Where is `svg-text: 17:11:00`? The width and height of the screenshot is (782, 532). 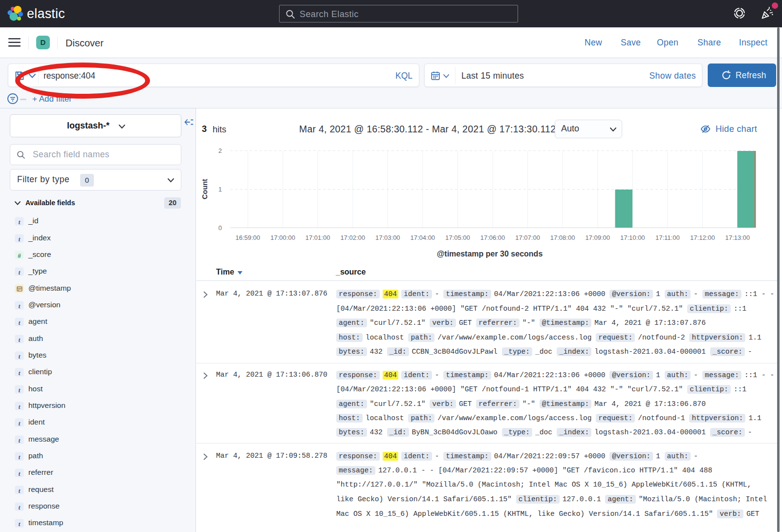
svg-text: 17:11:00 is located at coordinates (668, 237).